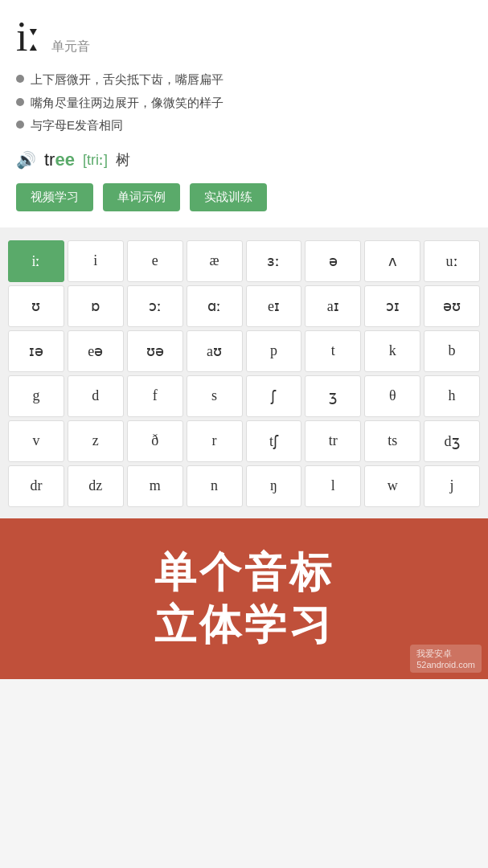 This screenshot has height=868, width=488. I want to click on word-highlight: ee, so click(64, 159).